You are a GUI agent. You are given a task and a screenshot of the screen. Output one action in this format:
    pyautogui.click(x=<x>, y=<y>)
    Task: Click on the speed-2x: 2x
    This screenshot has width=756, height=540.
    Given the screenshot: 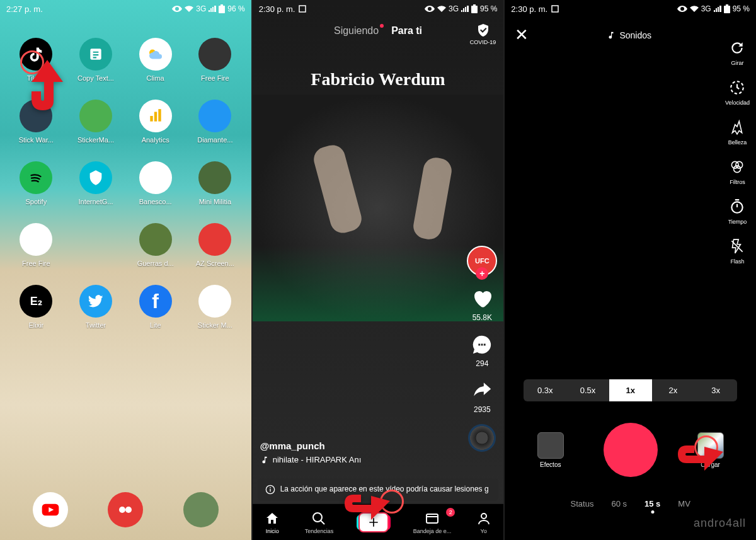 What is the action you would take?
    pyautogui.click(x=673, y=391)
    